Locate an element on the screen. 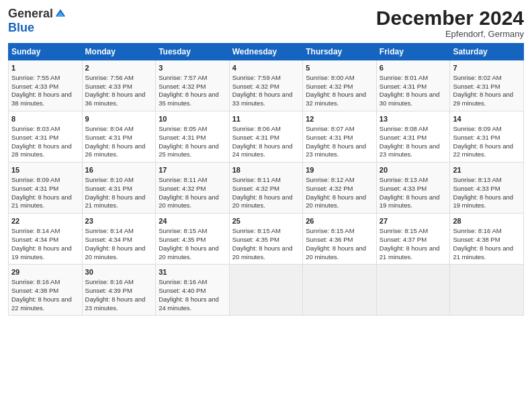 The image size is (532, 411). day-number: 30 is located at coordinates (120, 273).